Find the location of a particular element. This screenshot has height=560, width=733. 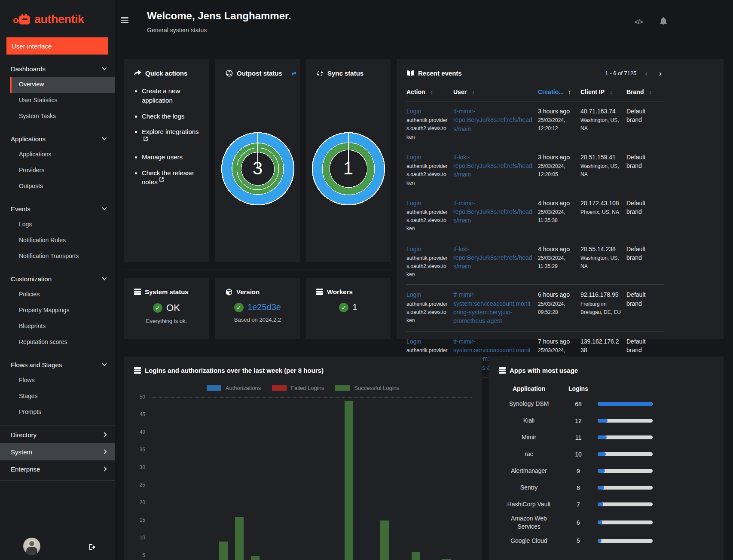

recent-events-title: Recent events is located at coordinates (434, 73).